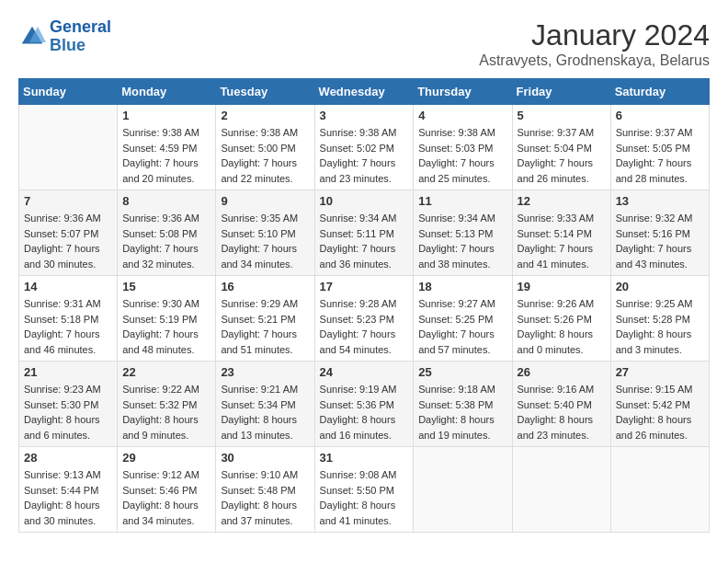 Image resolution: width=728 pixels, height=563 pixels. Describe the element at coordinates (265, 178) in the screenshot. I see `day-info-line: and 22 minutes.` at that location.